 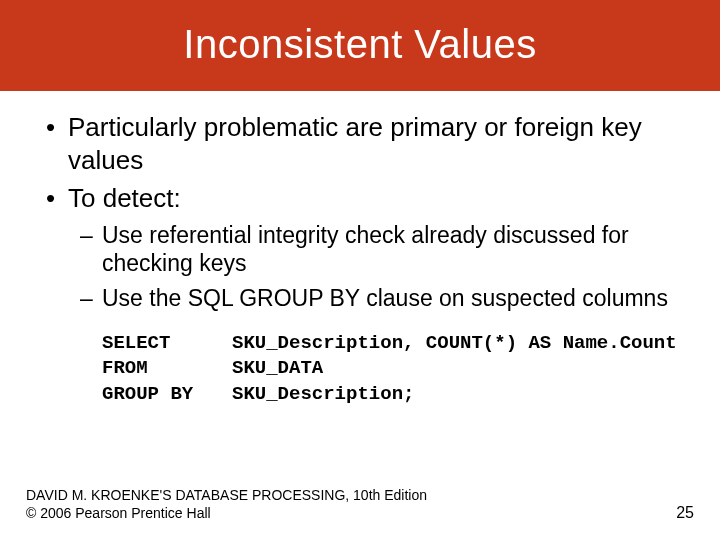 What do you see at coordinates (226, 496) in the screenshot?
I see `footer-line1: DAVID M. KROENKE'S DATABASE PROCESSING, …` at bounding box center [226, 496].